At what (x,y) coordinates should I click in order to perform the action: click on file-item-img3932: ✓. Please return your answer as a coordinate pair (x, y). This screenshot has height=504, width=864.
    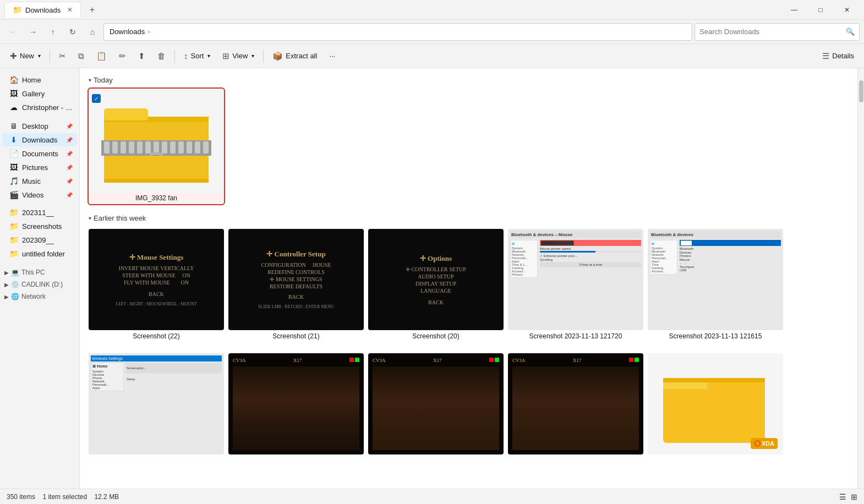
    Looking at the image, I should click on (156, 146).